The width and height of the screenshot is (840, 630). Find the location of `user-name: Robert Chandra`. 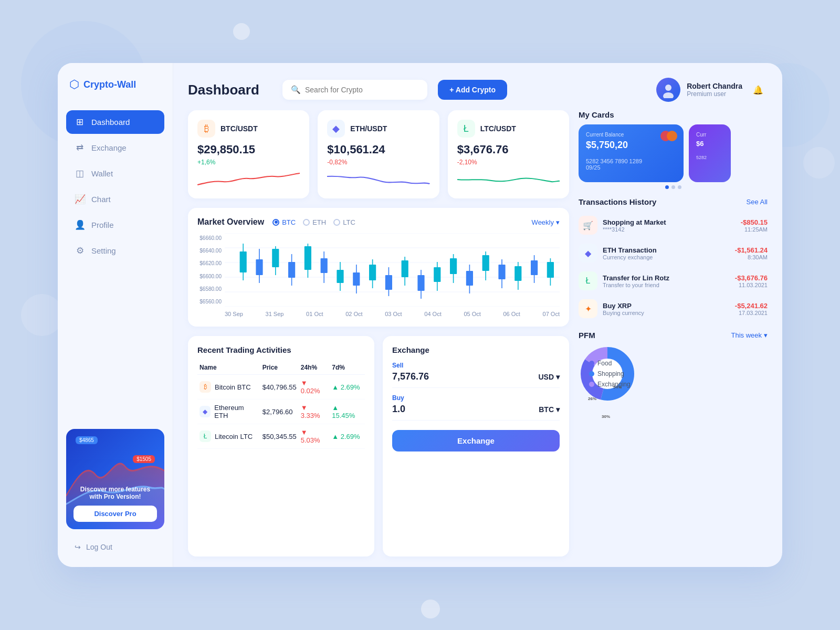

user-name: Robert Chandra is located at coordinates (715, 86).